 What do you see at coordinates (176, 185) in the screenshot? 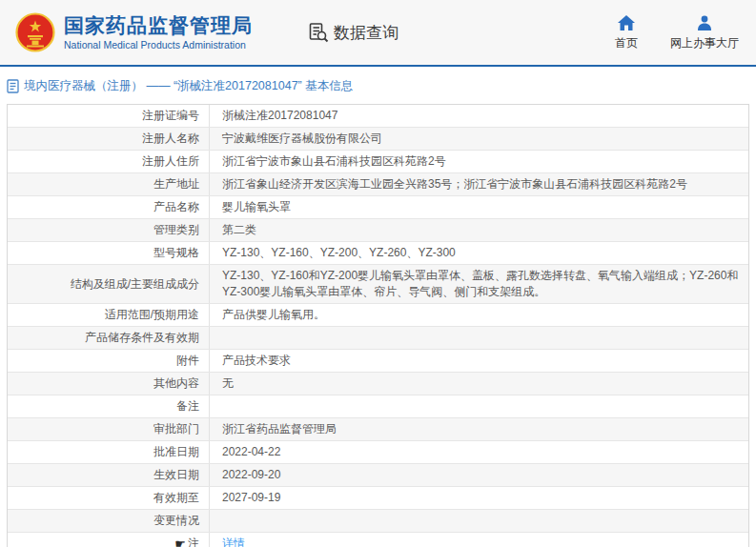
I see `row-label-text: 生产地址` at bounding box center [176, 185].